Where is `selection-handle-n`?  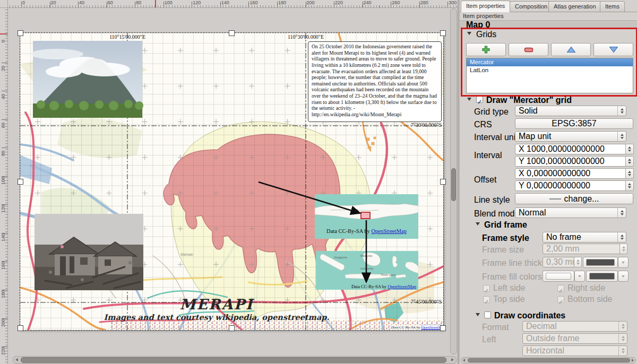
selection-handle-n is located at coordinates (231, 33).